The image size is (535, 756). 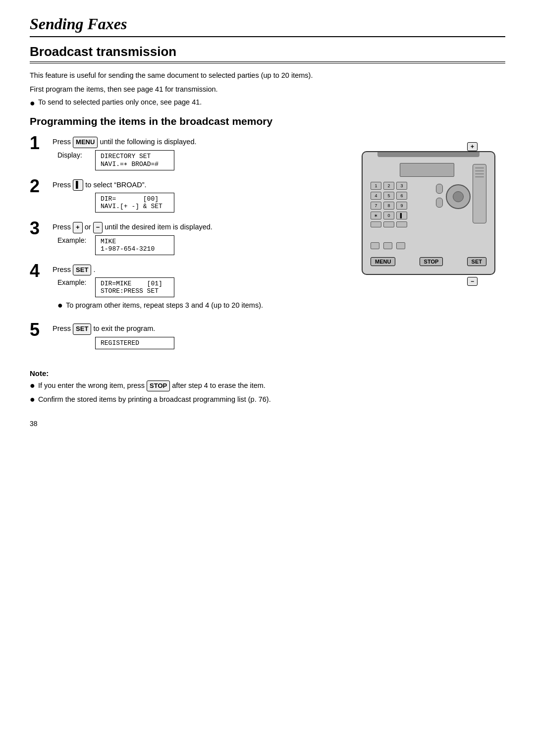 What do you see at coordinates (376, 196) in the screenshot?
I see `key-4: 4` at bounding box center [376, 196].